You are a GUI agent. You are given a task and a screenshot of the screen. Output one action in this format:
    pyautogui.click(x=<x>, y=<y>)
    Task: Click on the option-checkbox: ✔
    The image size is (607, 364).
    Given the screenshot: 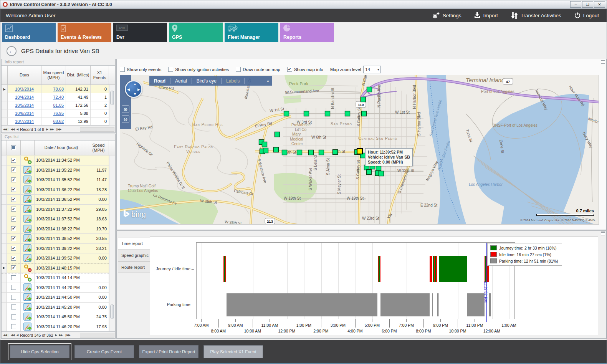 What is the action you would take?
    pyautogui.click(x=289, y=69)
    